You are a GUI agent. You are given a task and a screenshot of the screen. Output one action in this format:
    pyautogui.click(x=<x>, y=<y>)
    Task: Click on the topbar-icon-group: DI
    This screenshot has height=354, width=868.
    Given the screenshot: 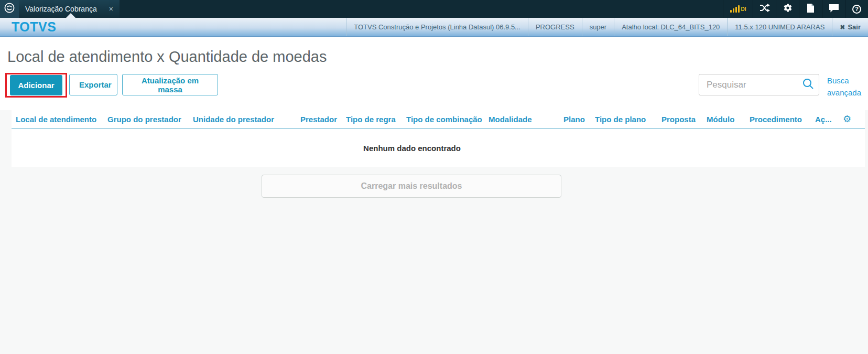 What is the action you would take?
    pyautogui.click(x=796, y=9)
    